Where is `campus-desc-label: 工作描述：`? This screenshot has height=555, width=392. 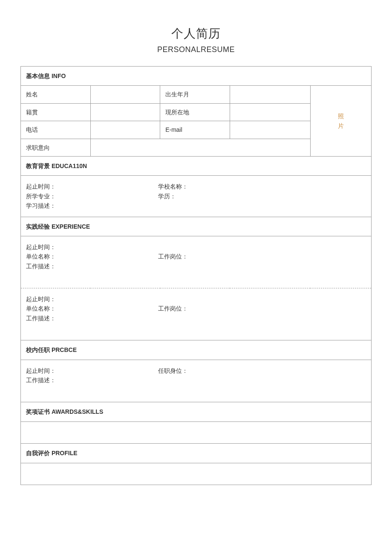
campus-desc-label: 工作描述： is located at coordinates (41, 380).